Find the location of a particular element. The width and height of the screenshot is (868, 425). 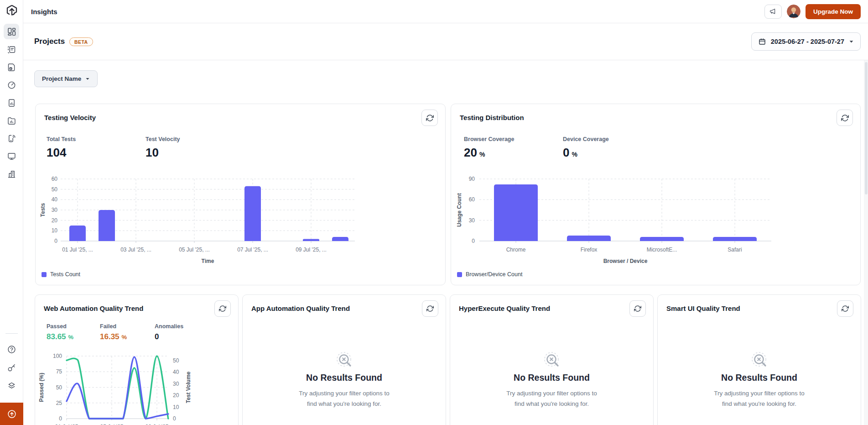

layers-icon is located at coordinates (12, 386).